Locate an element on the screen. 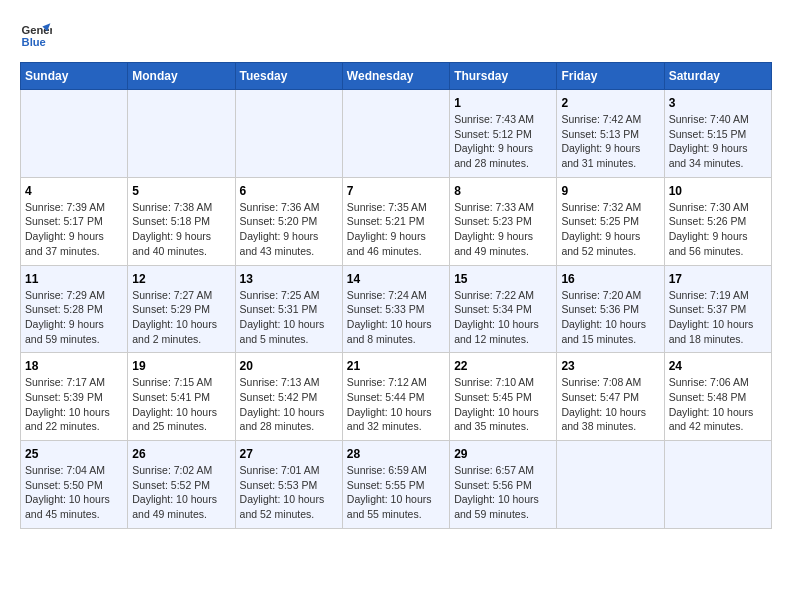 The image size is (792, 612). day-number: 8 is located at coordinates (503, 191).